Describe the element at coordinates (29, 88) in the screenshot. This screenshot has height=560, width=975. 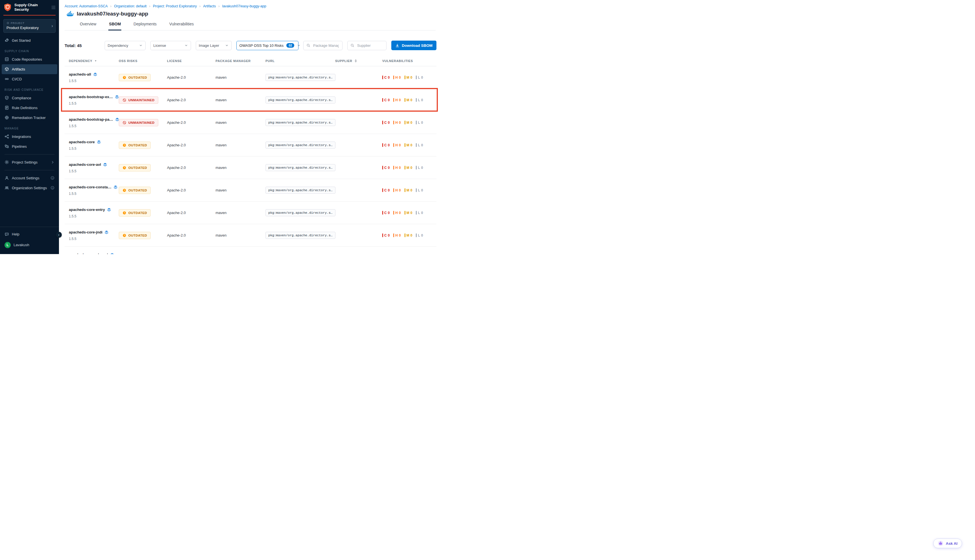
I see `nav-section-label: RISK AND COMPLIANCE` at that location.